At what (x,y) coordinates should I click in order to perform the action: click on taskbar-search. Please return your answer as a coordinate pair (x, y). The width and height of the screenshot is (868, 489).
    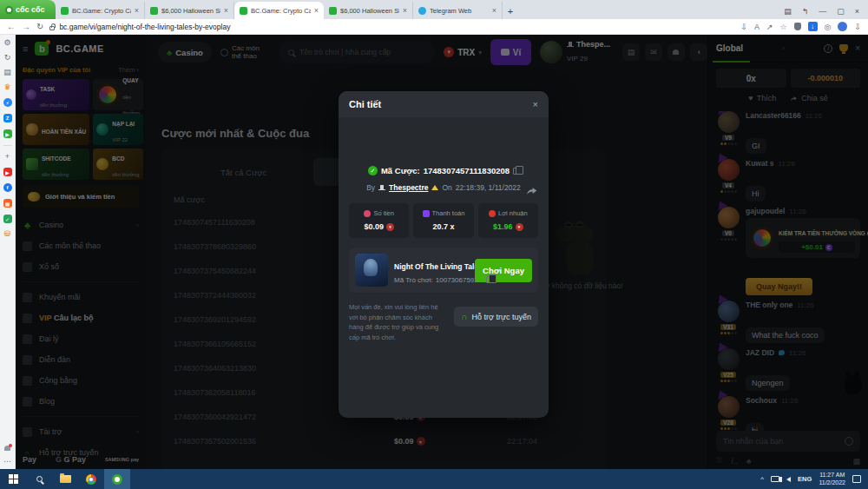
    Looking at the image, I should click on (39, 479).